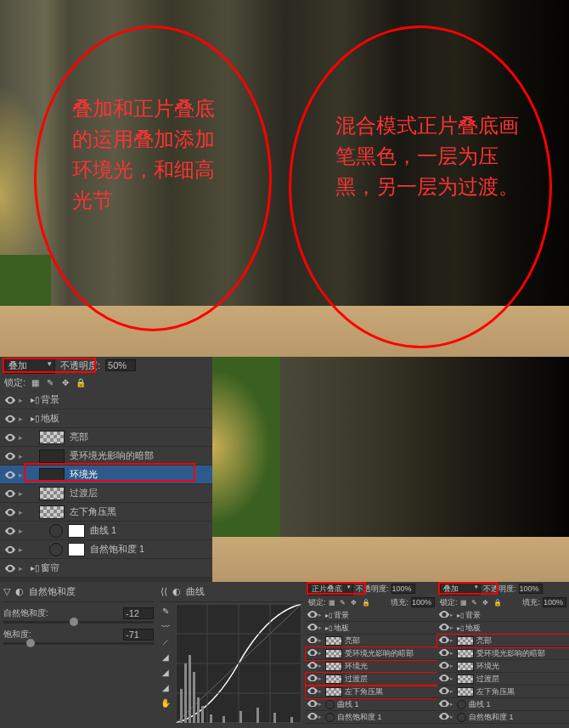  What do you see at coordinates (372, 691) in the screenshot?
I see `mini-layer-row: ▸左下角压黑` at bounding box center [372, 691].